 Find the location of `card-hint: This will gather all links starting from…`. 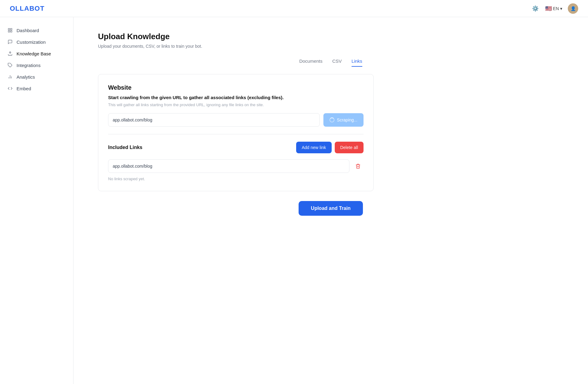

card-hint: This will gather all links starting from… is located at coordinates (236, 105).